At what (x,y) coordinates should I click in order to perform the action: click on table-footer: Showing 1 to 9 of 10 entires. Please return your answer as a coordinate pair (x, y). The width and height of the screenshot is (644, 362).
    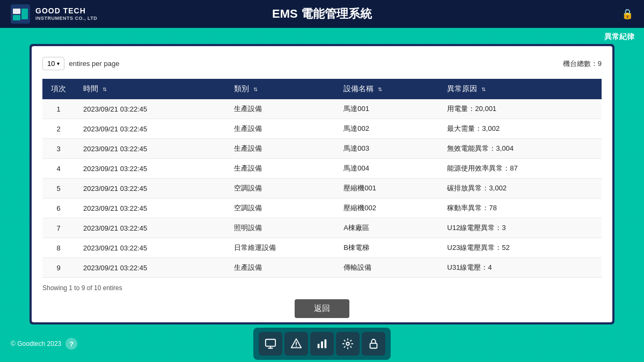
    Looking at the image, I should click on (322, 288).